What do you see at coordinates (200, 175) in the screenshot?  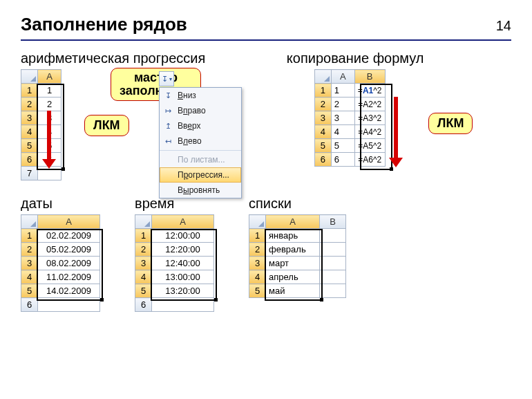 I see `menu-item-progression: Прогрессия...` at bounding box center [200, 175].